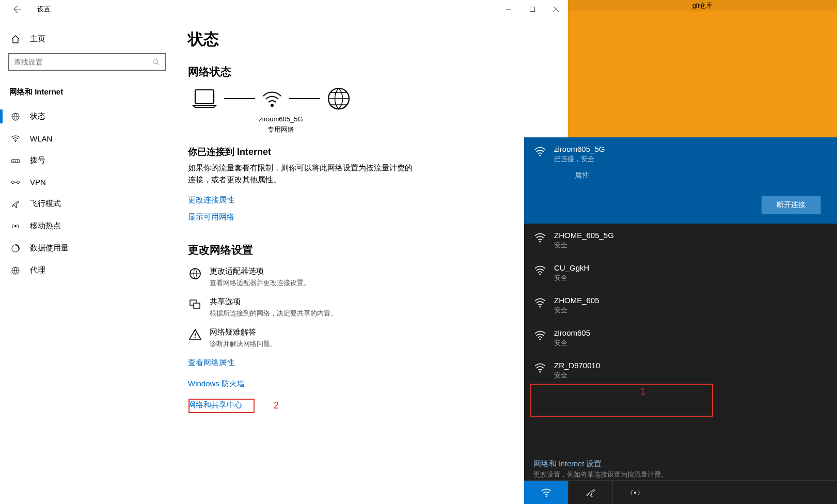  What do you see at coordinates (45, 226) in the screenshot?
I see `nav-label: 移动热点` at bounding box center [45, 226].